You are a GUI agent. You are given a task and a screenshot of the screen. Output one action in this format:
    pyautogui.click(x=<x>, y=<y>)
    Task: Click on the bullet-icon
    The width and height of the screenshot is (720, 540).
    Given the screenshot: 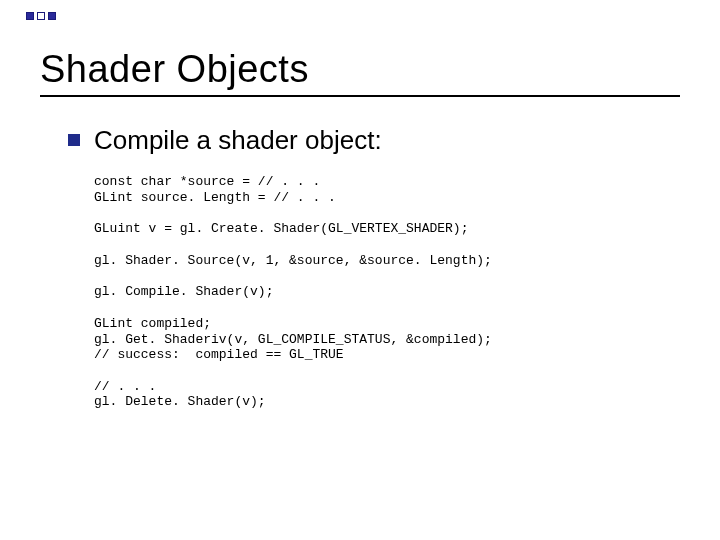 What is the action you would take?
    pyautogui.click(x=74, y=140)
    